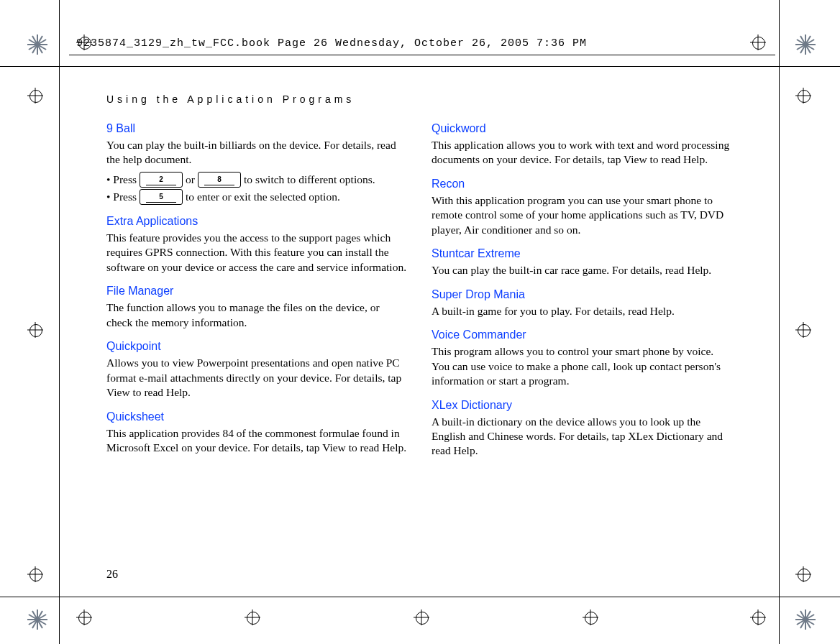  Describe the element at coordinates (582, 405) in the screenshot. I see `heading-xlex-dictionary: XLex Dictionary` at that location.